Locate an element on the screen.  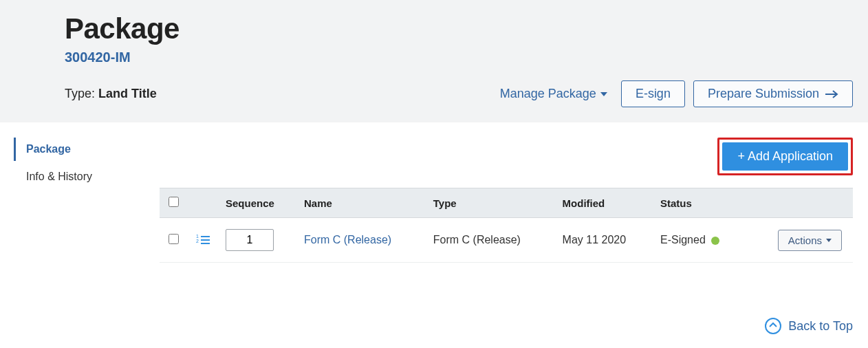
header-actions: Manage Package E-sign Prepare Submission is located at coordinates (674, 94).